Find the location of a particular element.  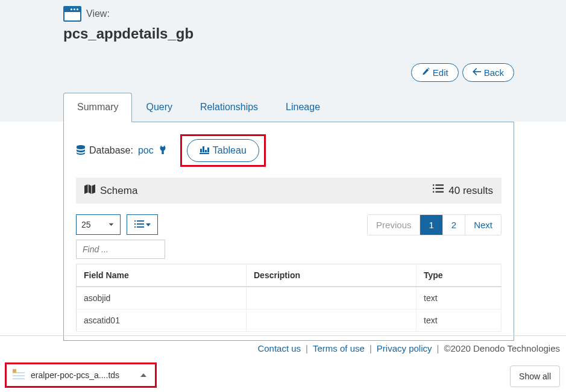

back-label: Back is located at coordinates (494, 72).